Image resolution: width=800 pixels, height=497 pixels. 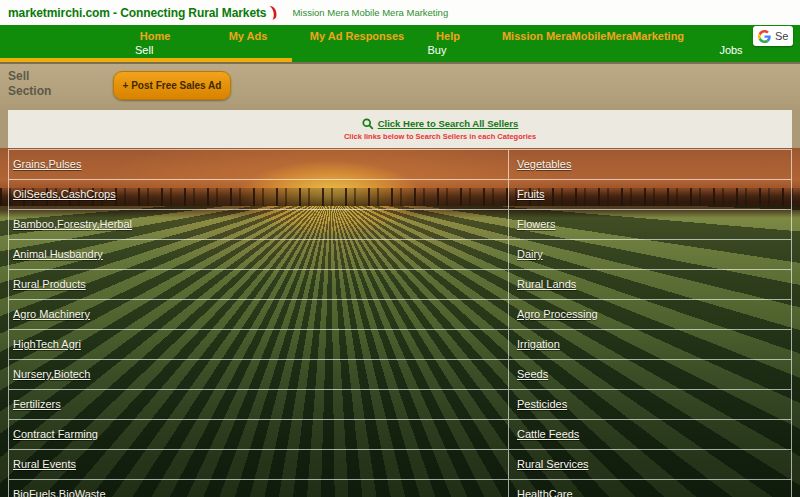 What do you see at coordinates (259, 284) in the screenshot?
I see `category-cell: Rural Products` at bounding box center [259, 284].